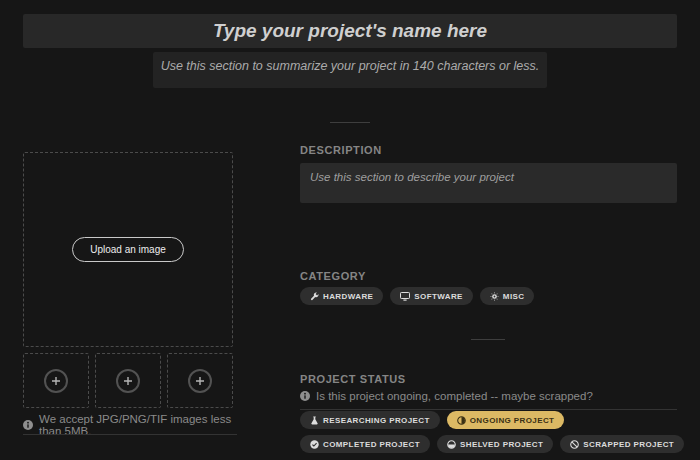 Image resolution: width=700 pixels, height=460 pixels. I want to click on project-status-label: PROJECT STATUS, so click(353, 379).